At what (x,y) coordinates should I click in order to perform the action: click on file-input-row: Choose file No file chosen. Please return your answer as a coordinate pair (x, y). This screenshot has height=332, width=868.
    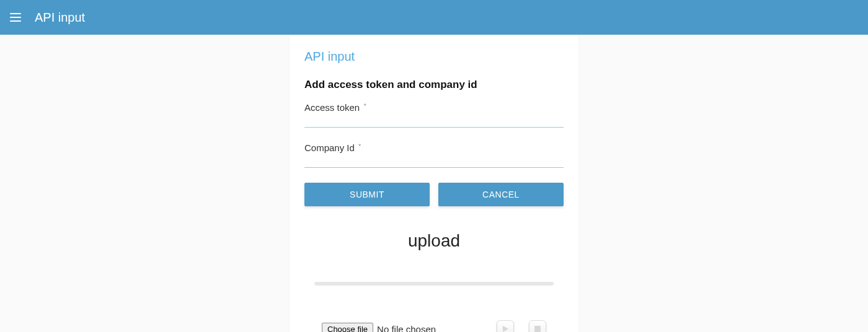
    Looking at the image, I should click on (434, 326).